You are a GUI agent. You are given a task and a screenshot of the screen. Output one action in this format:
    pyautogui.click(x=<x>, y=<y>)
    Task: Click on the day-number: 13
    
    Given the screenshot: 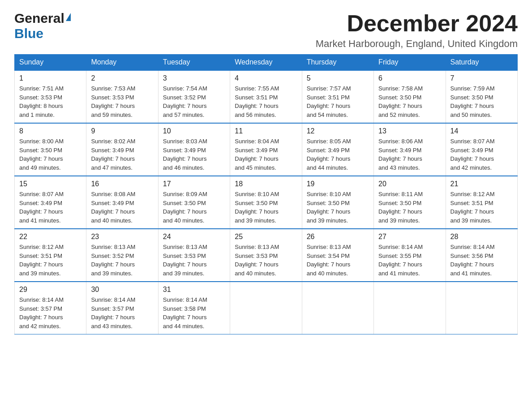 What is the action you would take?
    pyautogui.click(x=409, y=131)
    